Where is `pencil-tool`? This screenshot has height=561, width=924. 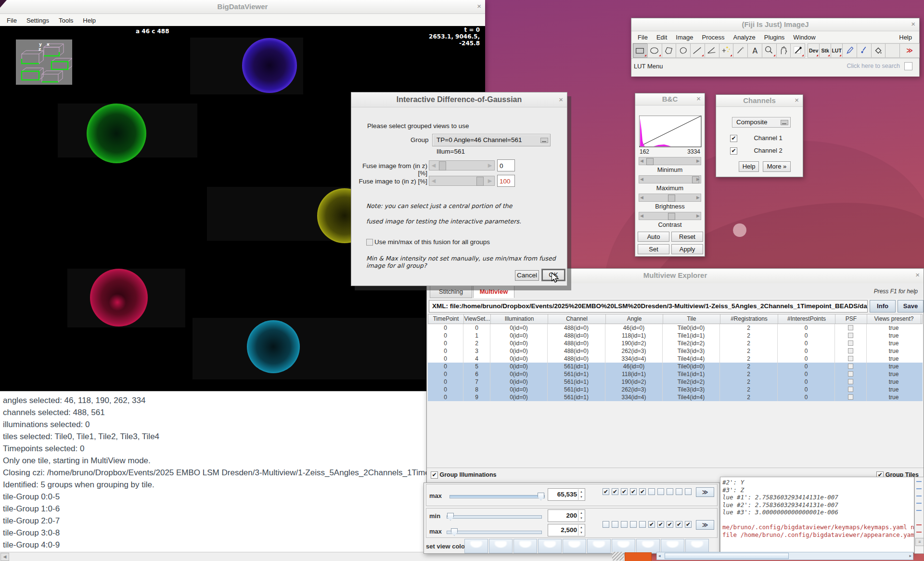
pencil-tool is located at coordinates (850, 51).